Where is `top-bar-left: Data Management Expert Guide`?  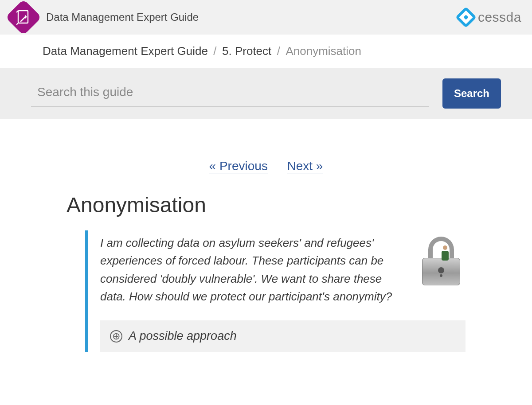 top-bar-left: Data Management Expert Guide is located at coordinates (105, 17).